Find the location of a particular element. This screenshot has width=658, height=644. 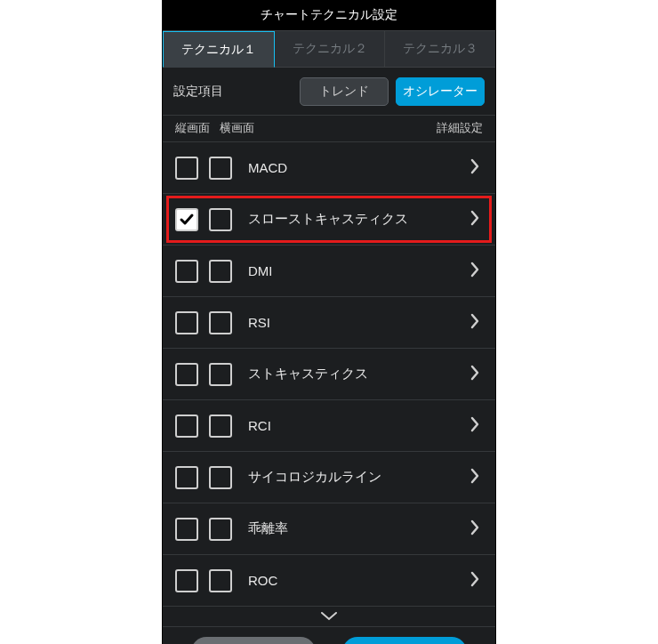

row-label: 乖離率 is located at coordinates (359, 528).